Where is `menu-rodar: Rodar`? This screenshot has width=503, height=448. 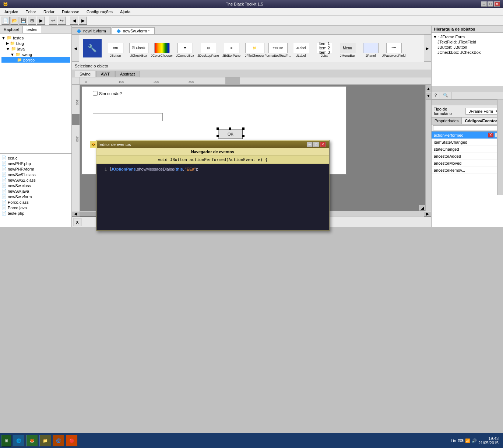
menu-rodar: Rodar is located at coordinates (49, 12).